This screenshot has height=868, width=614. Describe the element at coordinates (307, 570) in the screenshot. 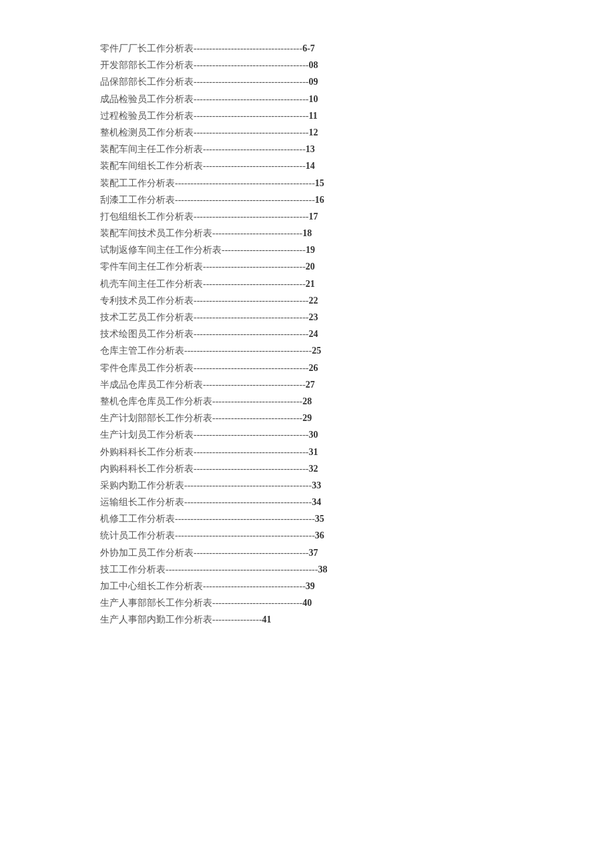

I see `toc-entry: 技工工作分析表 --------------------------------…` at that location.